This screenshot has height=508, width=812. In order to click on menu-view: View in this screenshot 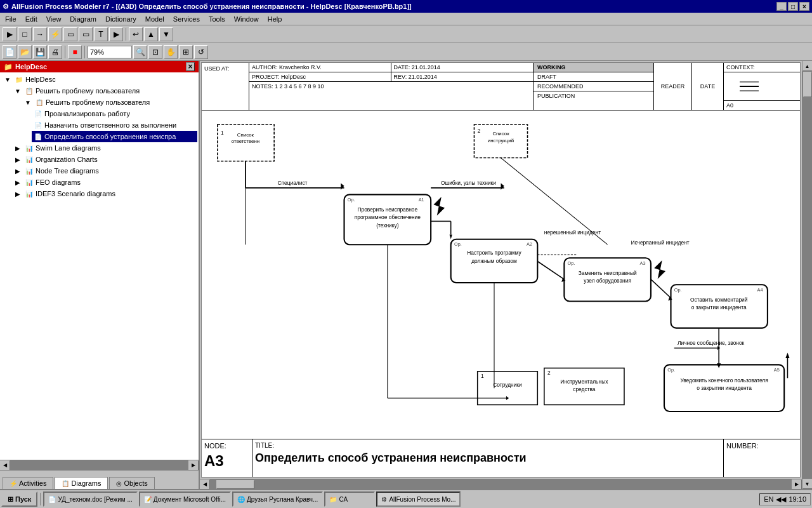, I will do `click(54, 19)`.